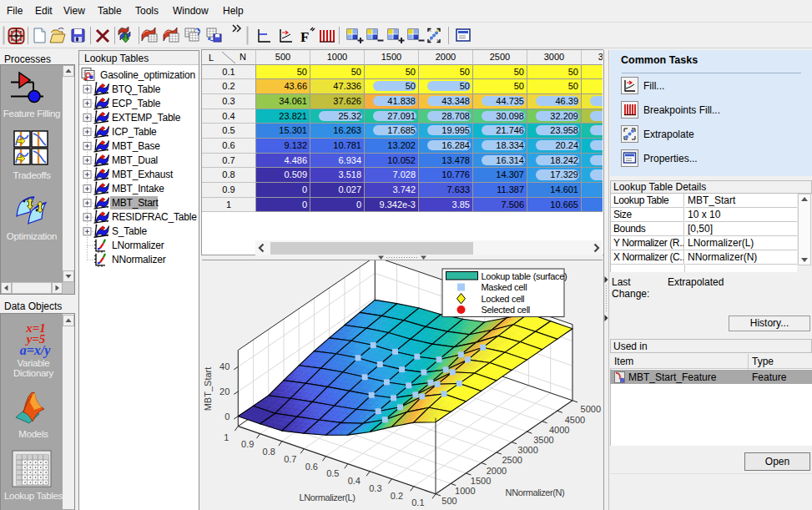 The width and height of the screenshot is (812, 510). What do you see at coordinates (575, 420) in the screenshot?
I see `svg-text: 4500` at bounding box center [575, 420].